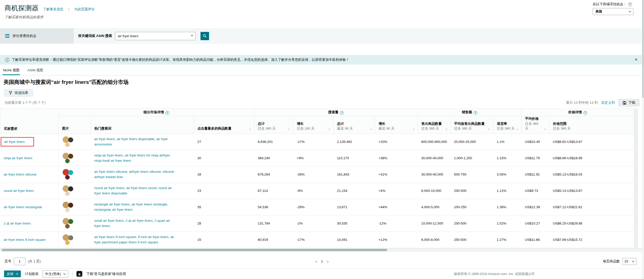 The width and height of the screenshot is (644, 279). Describe the element at coordinates (75, 158) in the screenshot. I see `image-cell` at that location.